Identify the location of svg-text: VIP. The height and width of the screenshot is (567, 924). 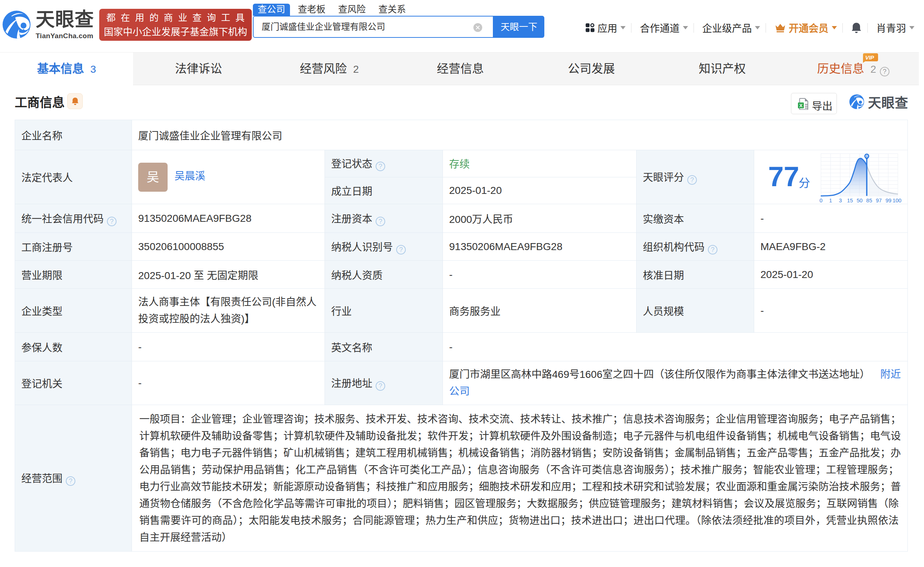
(870, 58).